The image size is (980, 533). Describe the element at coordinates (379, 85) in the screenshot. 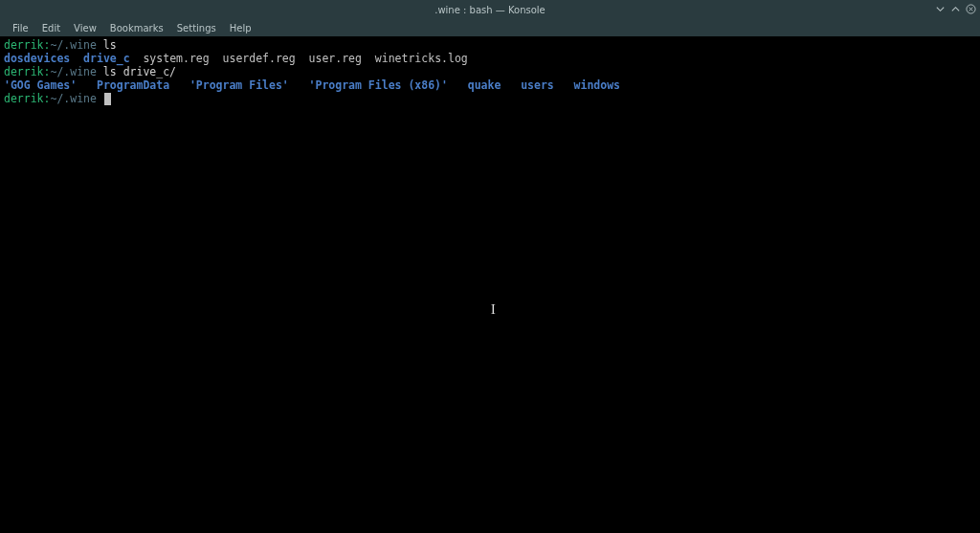

I see `ls-directory: 'Program Files (x86)'` at that location.